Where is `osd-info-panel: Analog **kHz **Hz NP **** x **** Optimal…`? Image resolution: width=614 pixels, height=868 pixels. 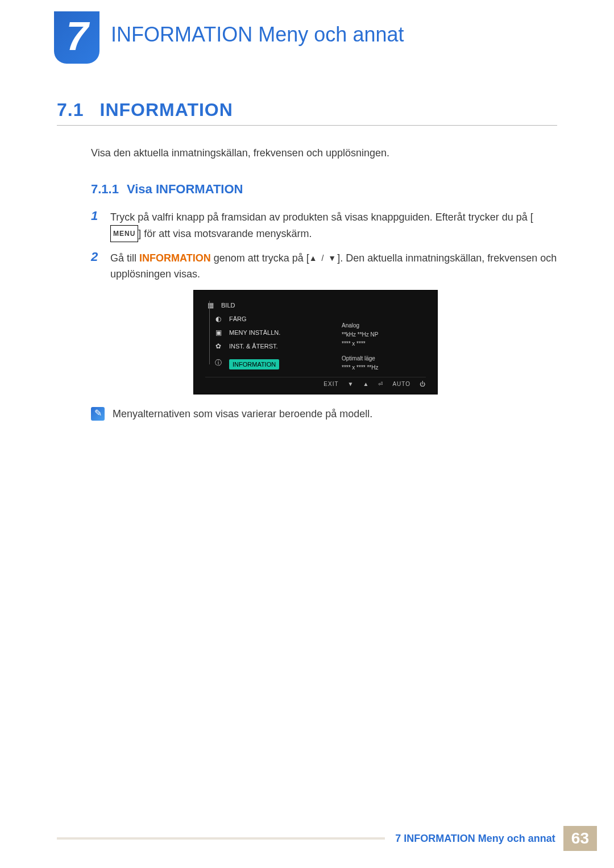 osd-info-panel: Analog **kHz **Hz NP **** x **** Optimal… is located at coordinates (360, 347).